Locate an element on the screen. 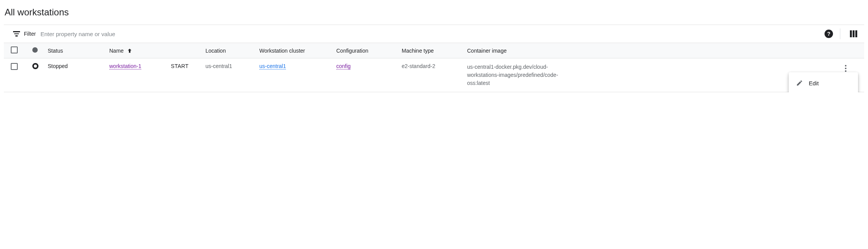  column-container-image: Container image is located at coordinates (654, 51).